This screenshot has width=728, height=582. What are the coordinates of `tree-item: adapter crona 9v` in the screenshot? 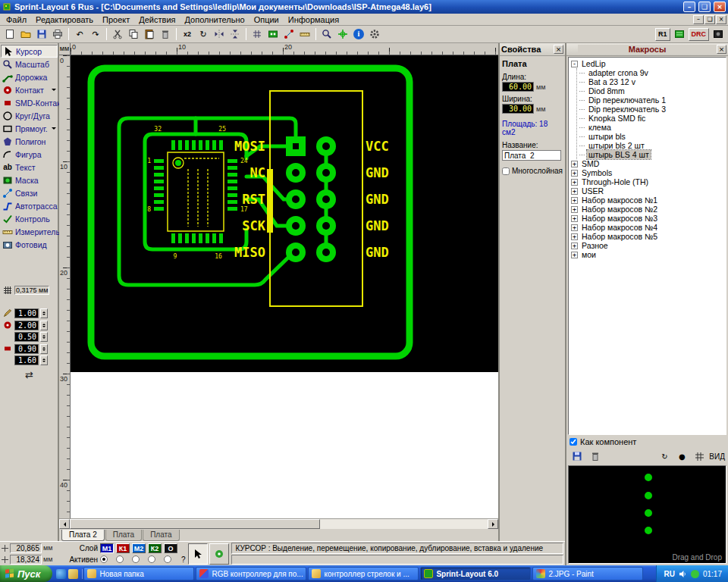 It's located at (652, 73).